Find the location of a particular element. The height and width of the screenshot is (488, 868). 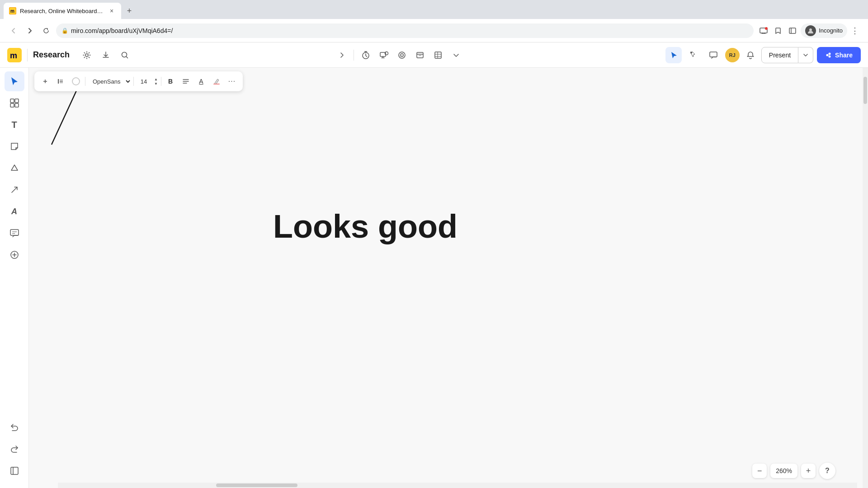

expand-toolbar-button is located at coordinates (342, 55).